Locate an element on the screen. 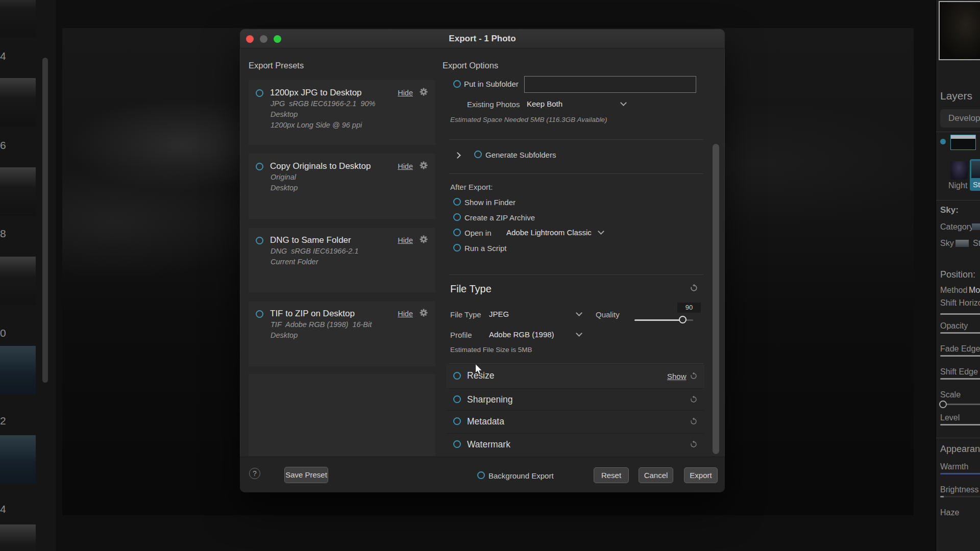 The width and height of the screenshot is (980, 551). category-swatch is located at coordinates (976, 227).